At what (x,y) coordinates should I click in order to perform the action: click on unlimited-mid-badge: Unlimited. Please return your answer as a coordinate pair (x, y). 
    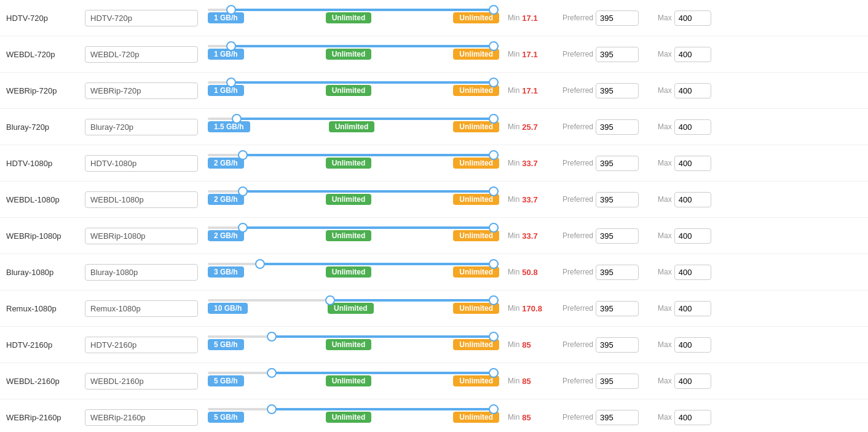
    Looking at the image, I should click on (349, 54).